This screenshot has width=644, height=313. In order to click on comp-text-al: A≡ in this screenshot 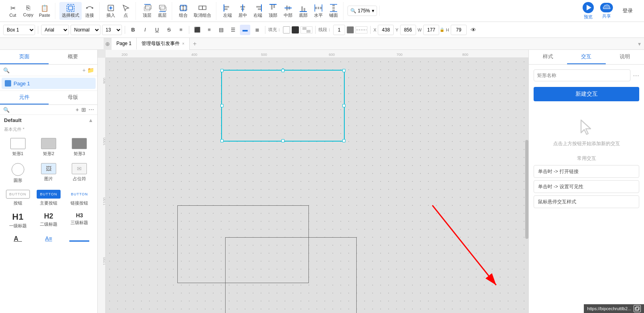, I will do `click(49, 242)`.